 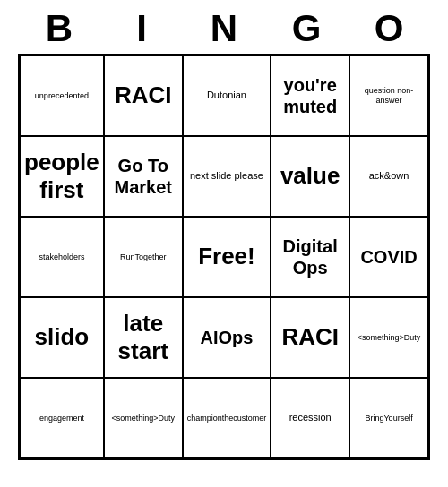 What do you see at coordinates (389, 257) in the screenshot?
I see `cell-text: COVID` at bounding box center [389, 257].